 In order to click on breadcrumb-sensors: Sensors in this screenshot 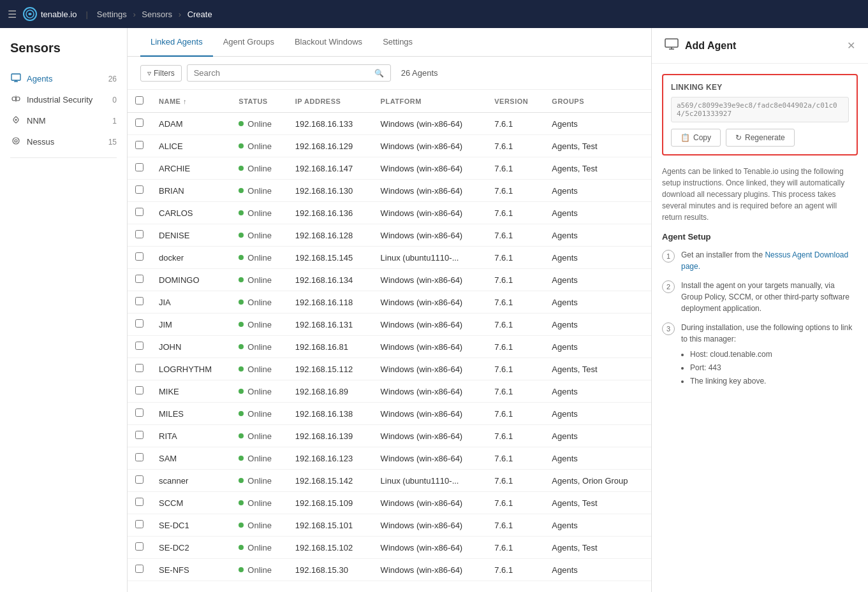, I will do `click(157, 14)`.